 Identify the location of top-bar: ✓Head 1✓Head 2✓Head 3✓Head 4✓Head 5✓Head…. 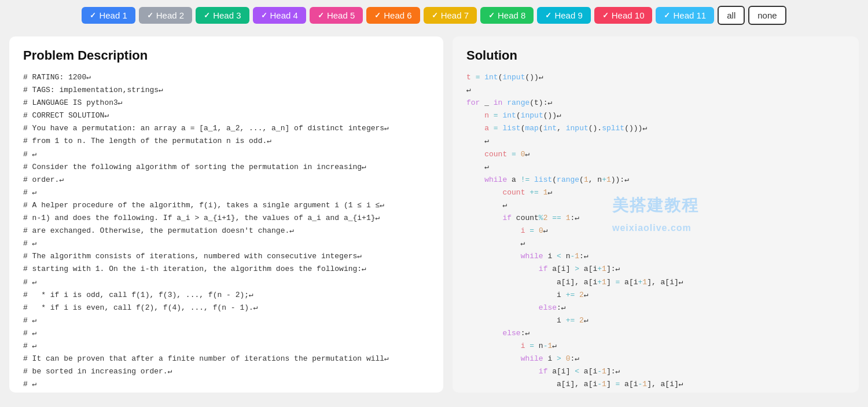
(434, 15).